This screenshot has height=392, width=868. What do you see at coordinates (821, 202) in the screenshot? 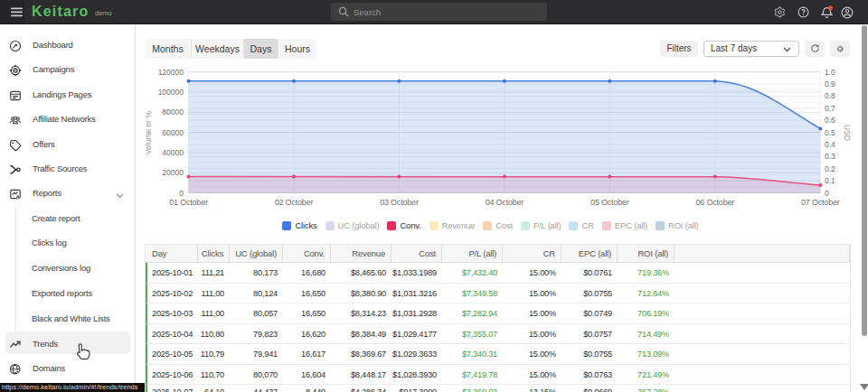
I see `svg-text: 07 October` at bounding box center [821, 202].